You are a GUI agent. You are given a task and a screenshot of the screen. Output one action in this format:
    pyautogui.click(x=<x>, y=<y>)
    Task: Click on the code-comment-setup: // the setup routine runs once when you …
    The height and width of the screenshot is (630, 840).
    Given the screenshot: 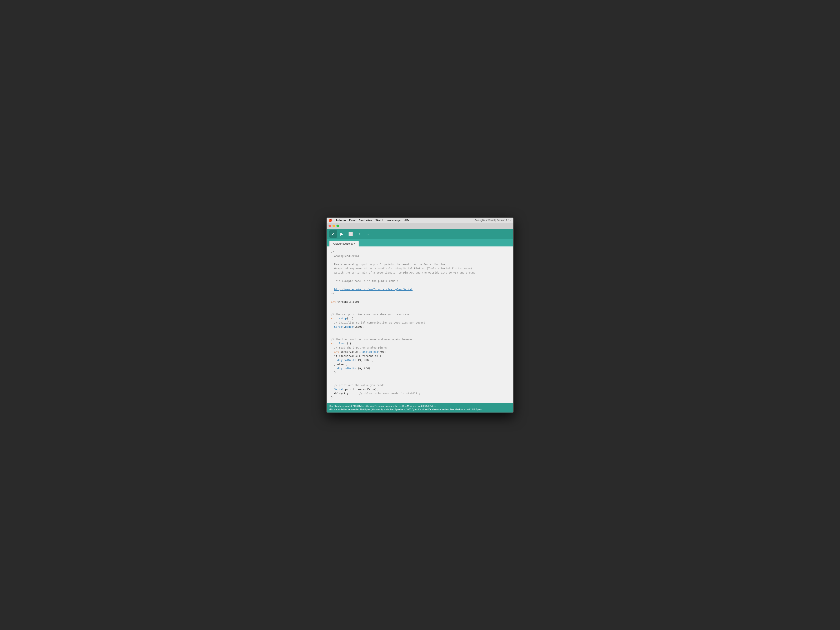 What is the action you would take?
    pyautogui.click(x=372, y=314)
    